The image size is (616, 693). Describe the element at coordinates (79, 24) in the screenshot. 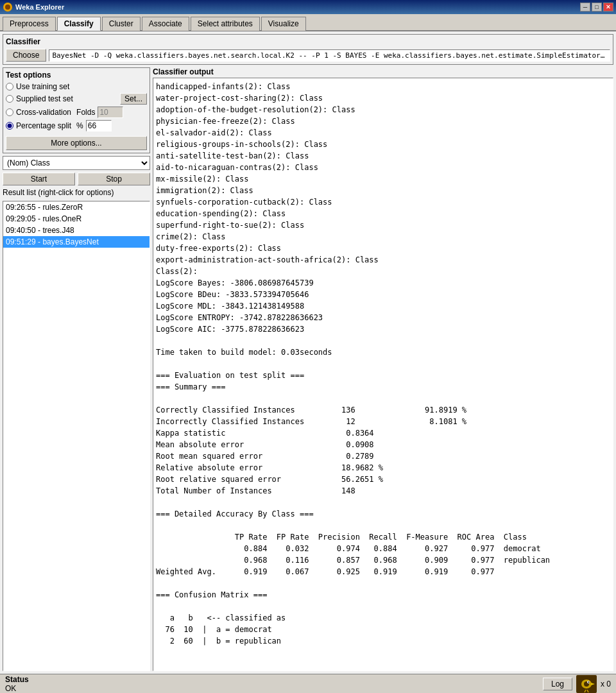

I see `tab-classify: Classify` at that location.